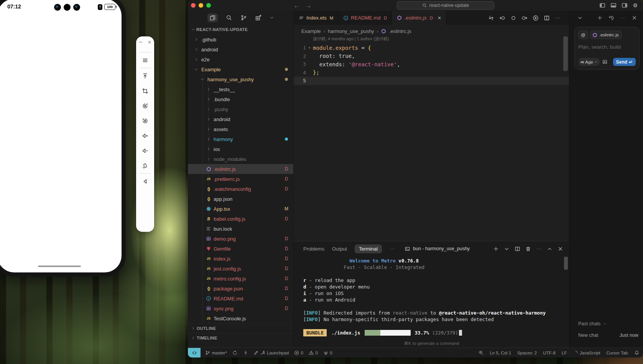 The width and height of the screenshot is (643, 364). Describe the element at coordinates (491, 18) in the screenshot. I see `compare-changes-icon` at that location.